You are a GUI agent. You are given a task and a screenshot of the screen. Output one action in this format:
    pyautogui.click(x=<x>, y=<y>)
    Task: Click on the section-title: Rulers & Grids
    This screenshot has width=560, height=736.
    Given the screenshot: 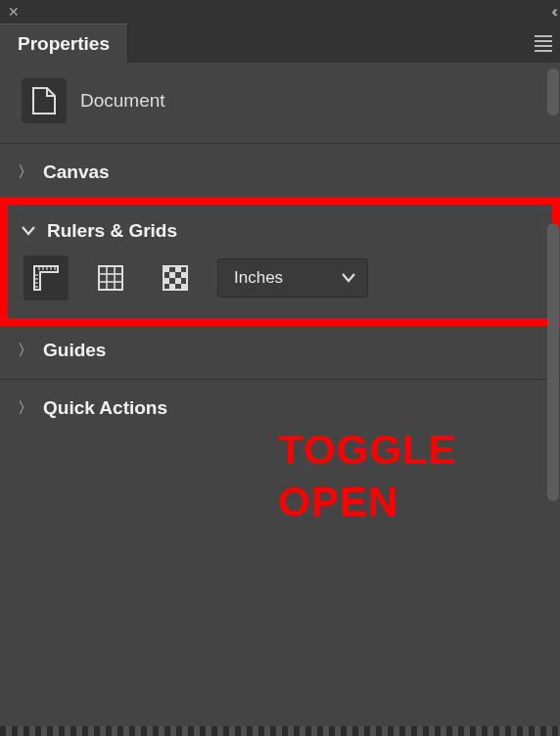 What is the action you would take?
    pyautogui.click(x=112, y=231)
    